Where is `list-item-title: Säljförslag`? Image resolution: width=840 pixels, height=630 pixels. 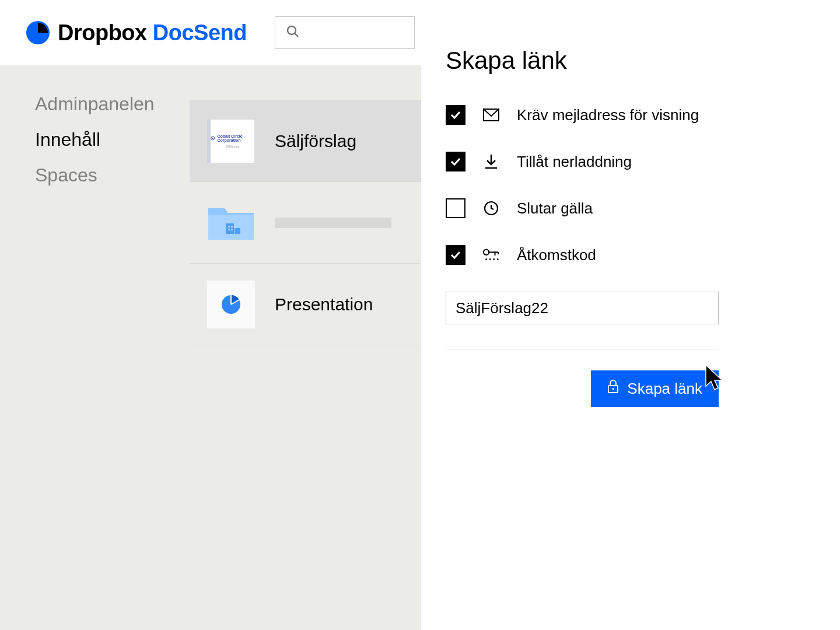
list-item-title: Säljförslag is located at coordinates (316, 141).